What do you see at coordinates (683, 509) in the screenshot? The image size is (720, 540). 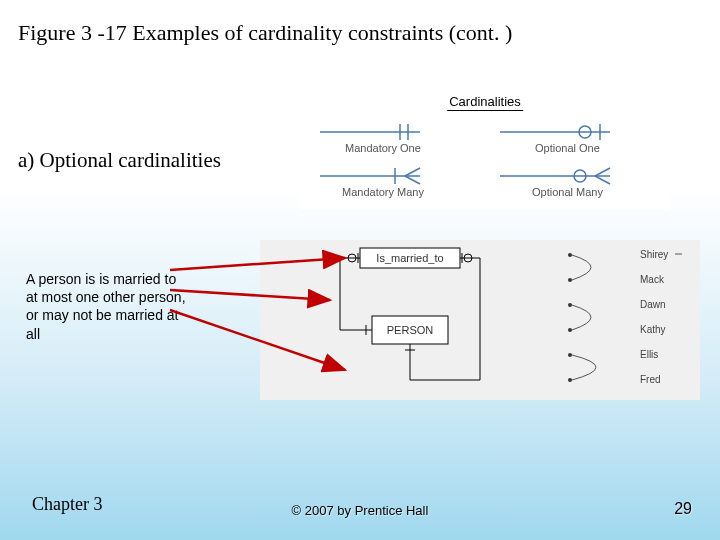 I see `footer-page-number: 29` at bounding box center [683, 509].